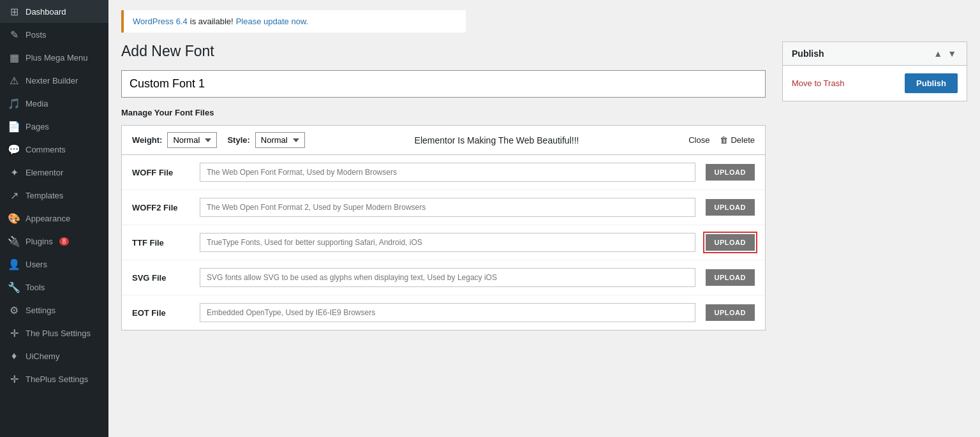 Image resolution: width=980 pixels, height=437 pixels. I want to click on weight-select: Normal100200300400500600700800900, so click(192, 140).